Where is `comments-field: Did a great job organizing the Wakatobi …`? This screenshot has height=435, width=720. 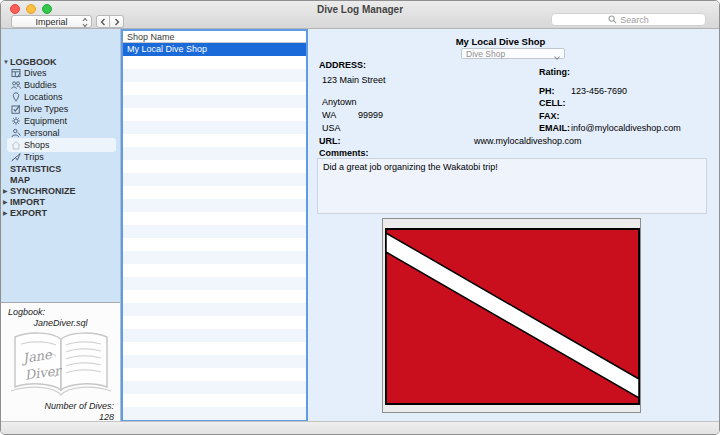
comments-field: Did a great job organizing the Wakatobi … is located at coordinates (512, 186).